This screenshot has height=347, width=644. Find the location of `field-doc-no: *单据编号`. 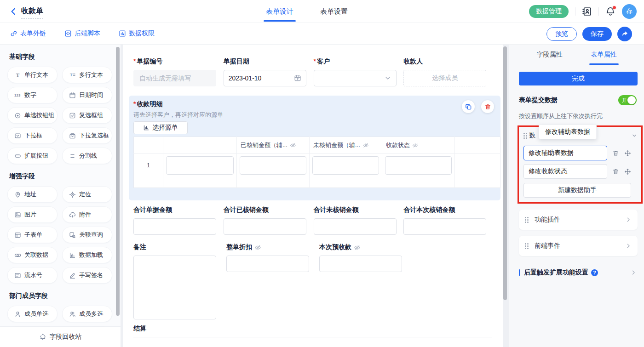

field-doc-no: *单据编号 is located at coordinates (178, 72).